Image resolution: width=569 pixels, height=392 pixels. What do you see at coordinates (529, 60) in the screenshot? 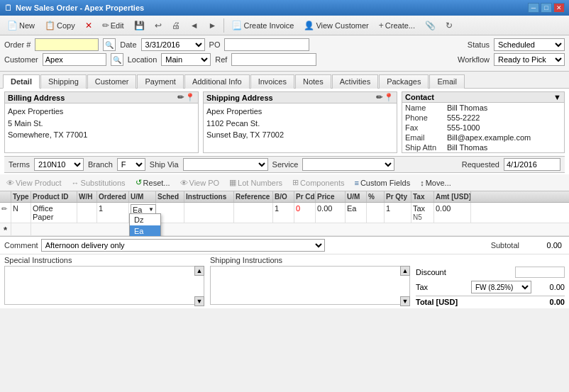
I see `workflow-select: Ready to Pick Pending` at bounding box center [529, 60].